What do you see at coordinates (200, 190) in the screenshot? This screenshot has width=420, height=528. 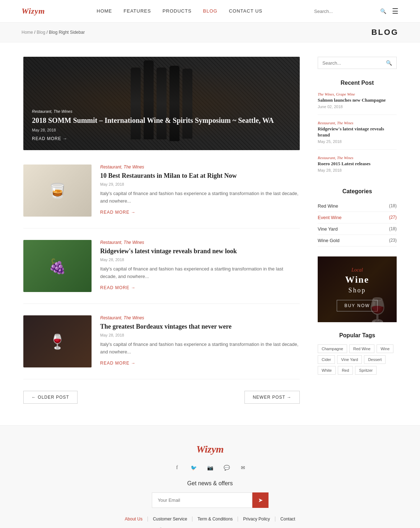 I see `post-content-1: Restaurant, The Wines 10 Best Restaurant…` at bounding box center [200, 190].